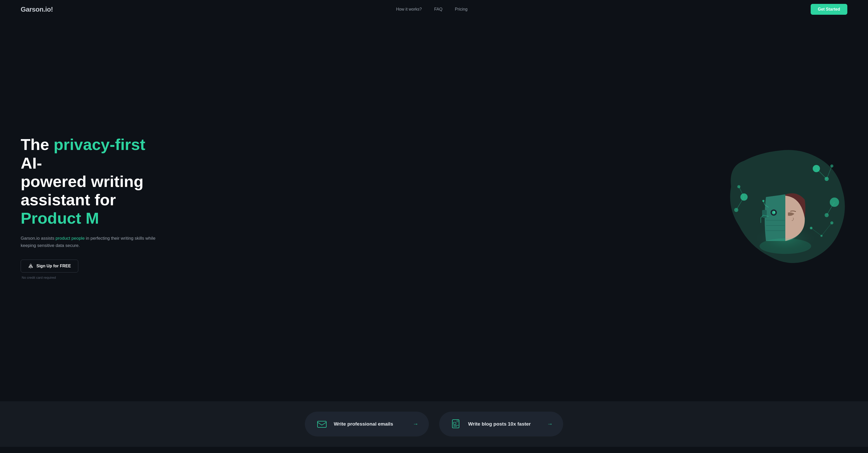  Describe the element at coordinates (550, 424) in the screenshot. I see `blog-arrow-icon: →` at that location.